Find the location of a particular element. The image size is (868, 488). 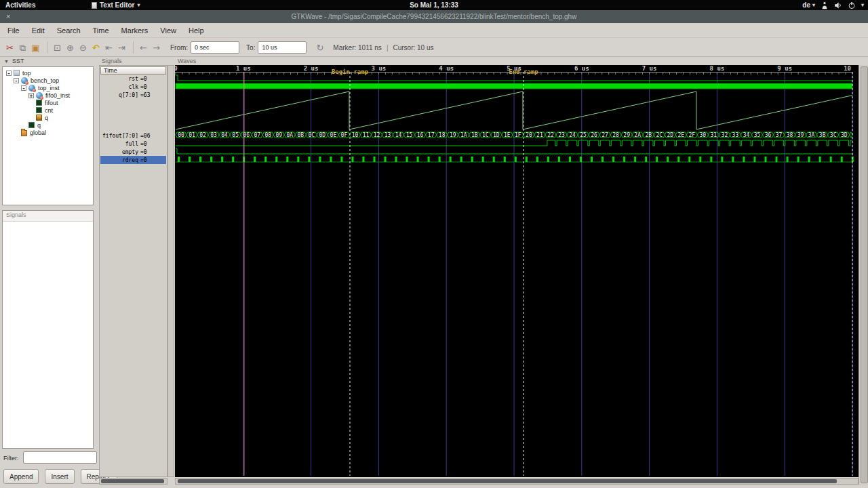

svg-text: 0C is located at coordinates (312, 136).